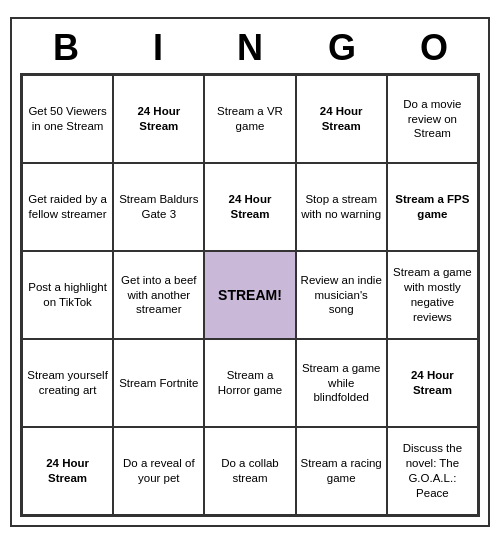  Describe the element at coordinates (68, 119) in the screenshot. I see `cell-r0-c0: Get 50 Viewers in one Stream` at that location.